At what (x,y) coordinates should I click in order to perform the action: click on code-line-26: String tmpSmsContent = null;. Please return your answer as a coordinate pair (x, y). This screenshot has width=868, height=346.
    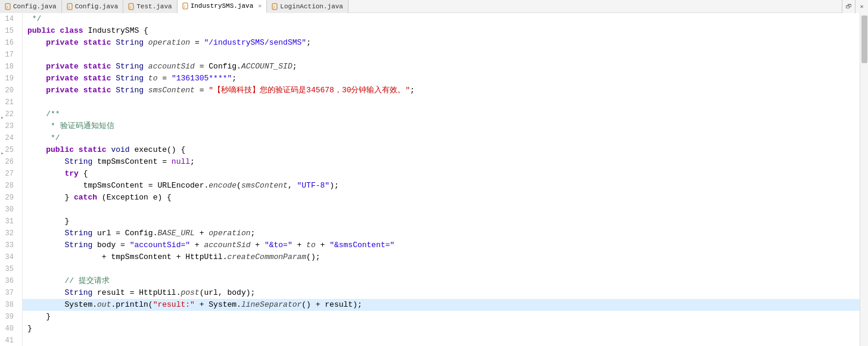
    Looking at the image, I should click on (441, 162).